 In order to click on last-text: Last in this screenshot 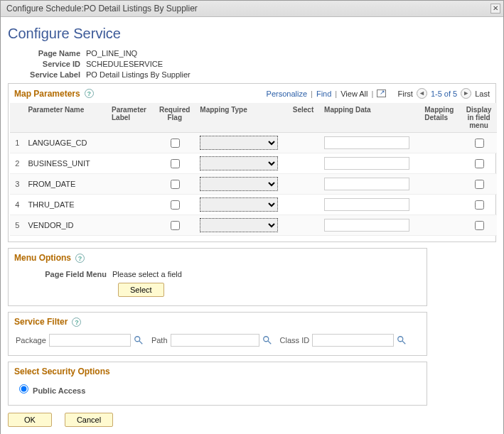, I will do `click(482, 94)`.